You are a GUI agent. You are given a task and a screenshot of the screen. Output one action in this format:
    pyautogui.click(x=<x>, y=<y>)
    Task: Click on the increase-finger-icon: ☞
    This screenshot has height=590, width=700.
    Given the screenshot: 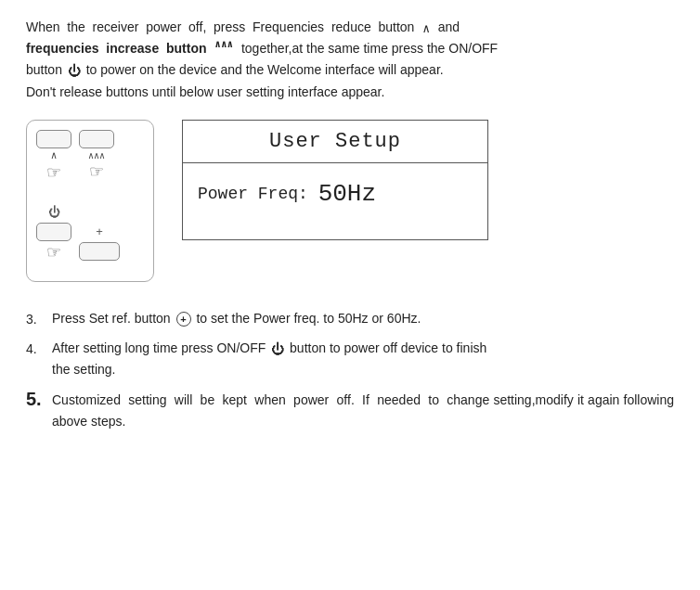 What is the action you would take?
    pyautogui.click(x=97, y=172)
    